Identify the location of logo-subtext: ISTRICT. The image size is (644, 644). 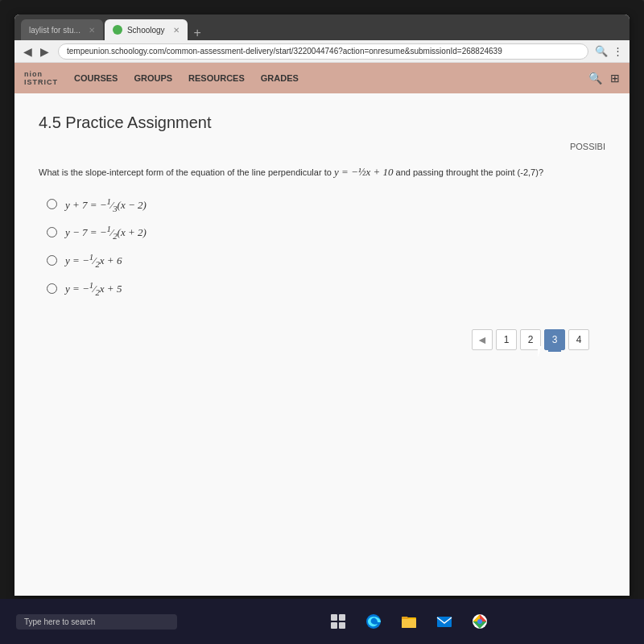
(41, 82).